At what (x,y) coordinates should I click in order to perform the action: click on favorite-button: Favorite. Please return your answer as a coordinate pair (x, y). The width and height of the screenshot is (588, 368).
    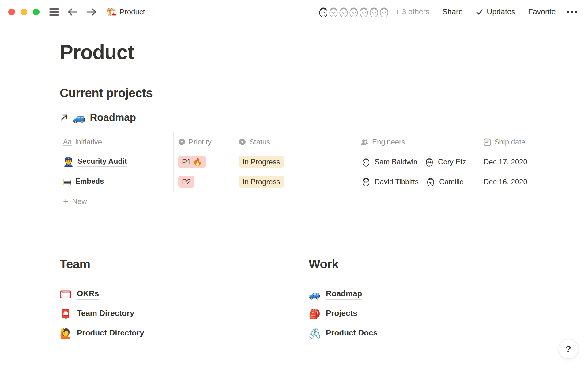
    Looking at the image, I should click on (542, 12).